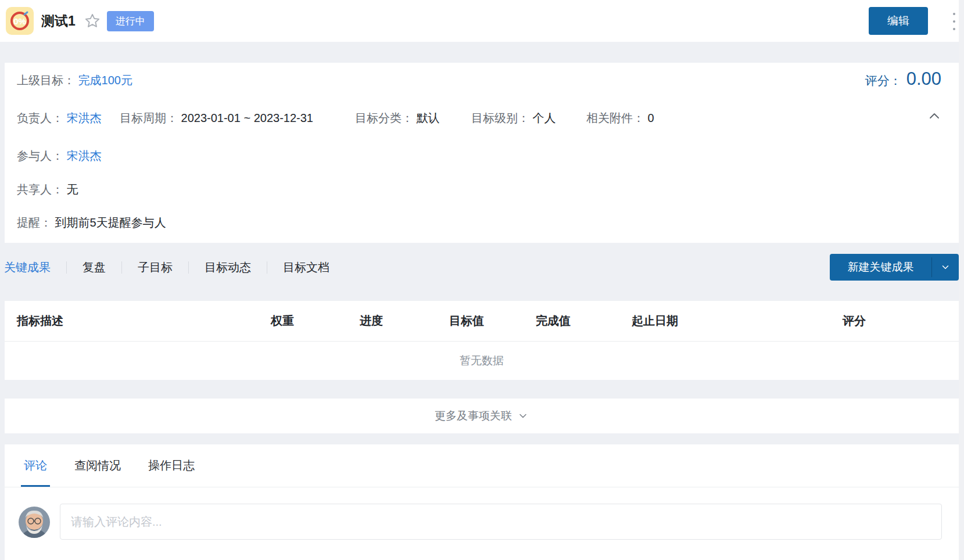 Image resolution: width=964 pixels, height=560 pixels. What do you see at coordinates (130, 21) in the screenshot?
I see `status-badge: 进行中` at bounding box center [130, 21].